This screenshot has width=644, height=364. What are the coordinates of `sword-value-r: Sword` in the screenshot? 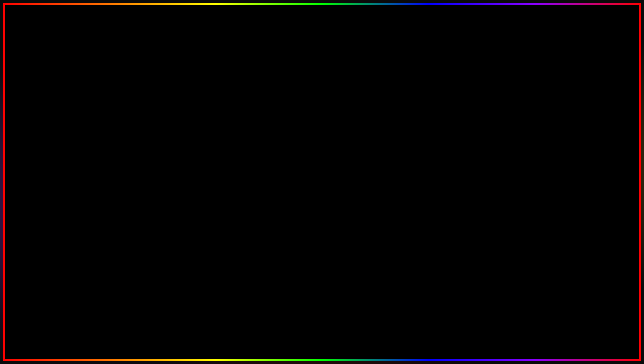 It's located at (580, 164).